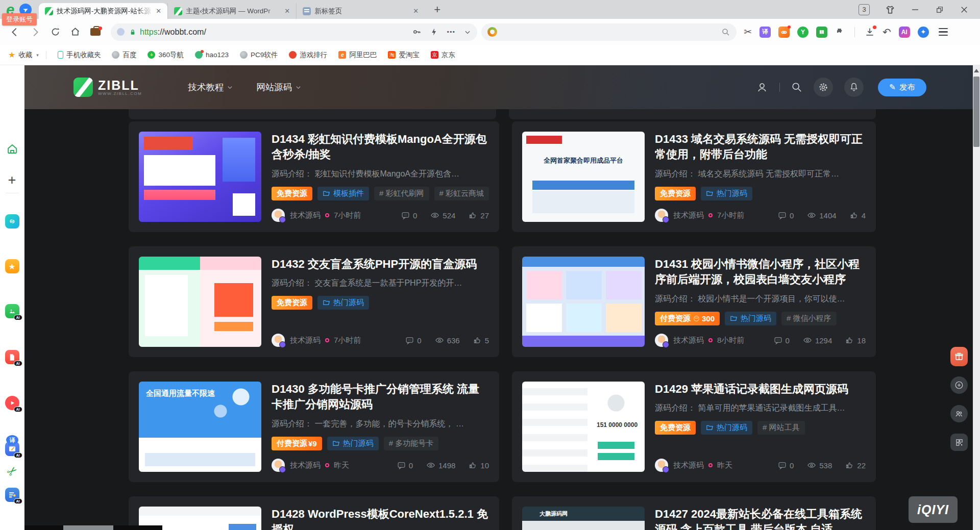 This screenshot has width=980, height=530. Describe the element at coordinates (402, 194) in the screenshot. I see `hashtag-badge: # 彩虹代刷网` at that location.